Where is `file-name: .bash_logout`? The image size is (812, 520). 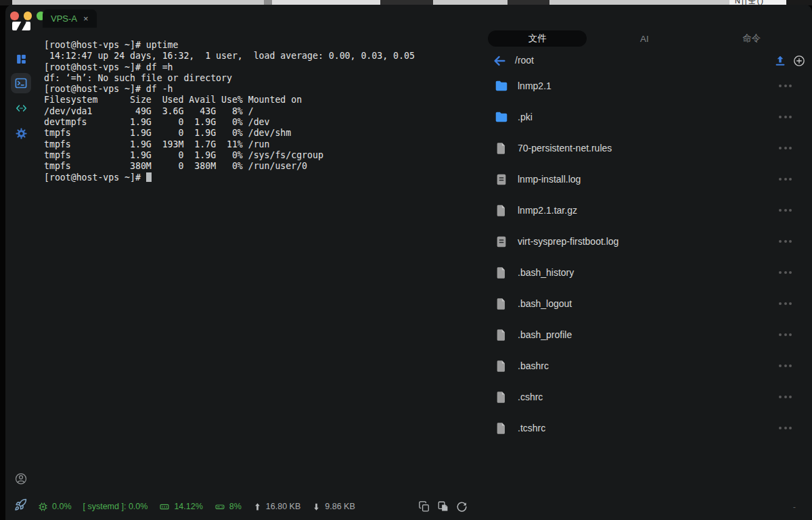
file-name: .bash_logout is located at coordinates (545, 304).